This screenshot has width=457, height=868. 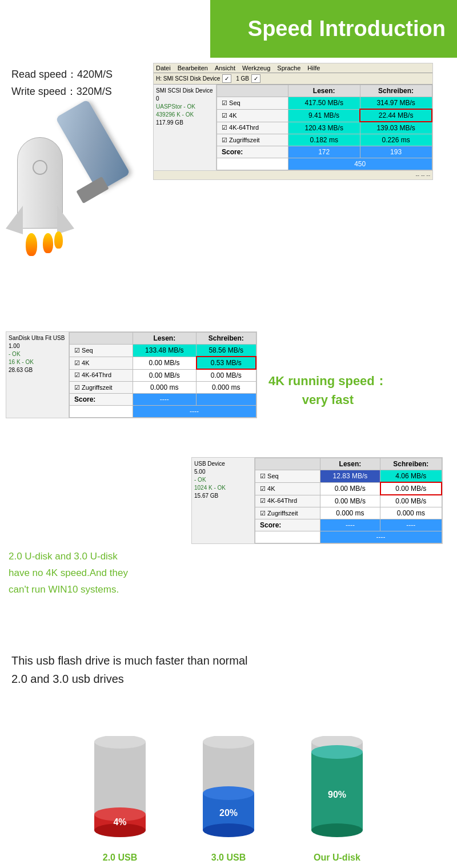 I want to click on bottom-line2: 2.0 and 3.0 usb drives, so click(x=130, y=679).